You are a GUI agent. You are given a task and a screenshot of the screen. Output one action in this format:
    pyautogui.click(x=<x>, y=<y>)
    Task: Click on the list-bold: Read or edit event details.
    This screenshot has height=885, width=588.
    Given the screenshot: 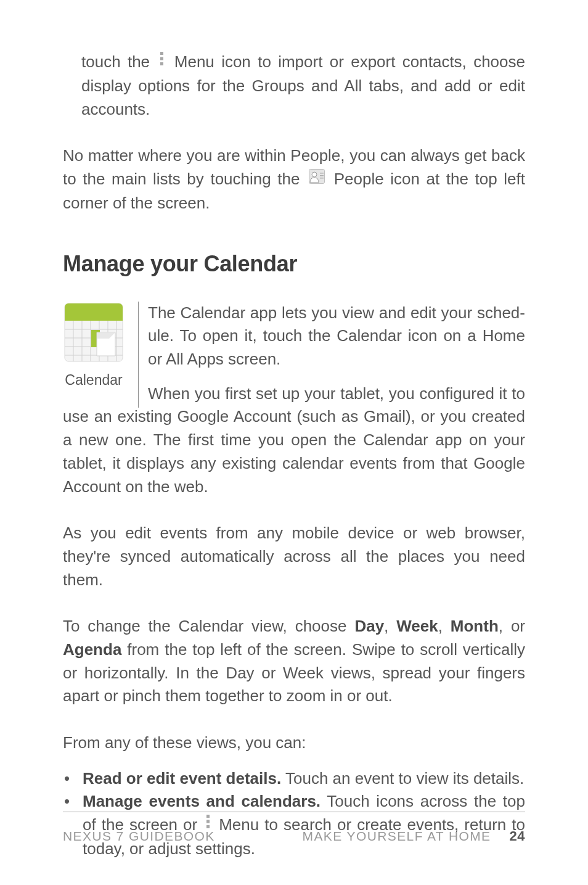 What is the action you would take?
    pyautogui.click(x=182, y=778)
    